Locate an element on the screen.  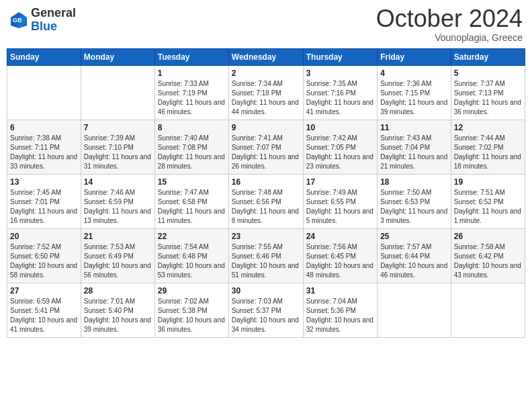
day-info: Sunrise: 7:53 AM Sunset: 6:49 PM Dayligh… is located at coordinates (118, 261).